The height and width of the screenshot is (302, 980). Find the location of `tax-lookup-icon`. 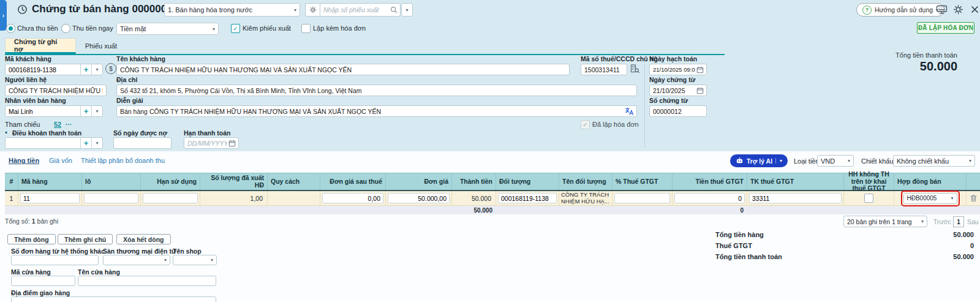

tax-lookup-icon is located at coordinates (635, 69).